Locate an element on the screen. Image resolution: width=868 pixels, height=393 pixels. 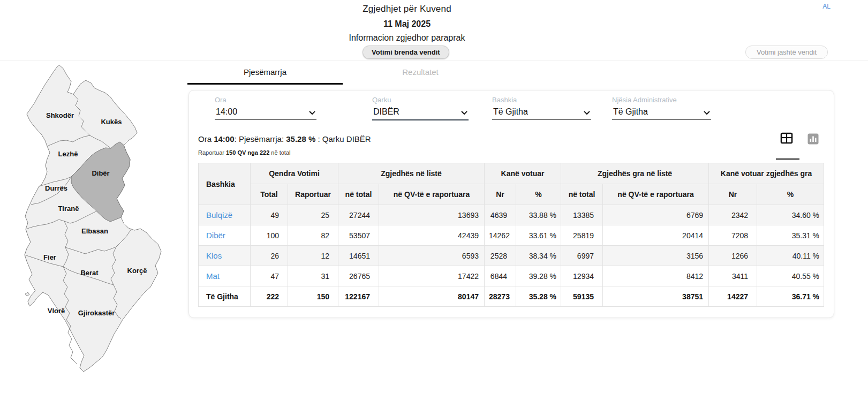
table-cell: 17422 is located at coordinates (432, 276).